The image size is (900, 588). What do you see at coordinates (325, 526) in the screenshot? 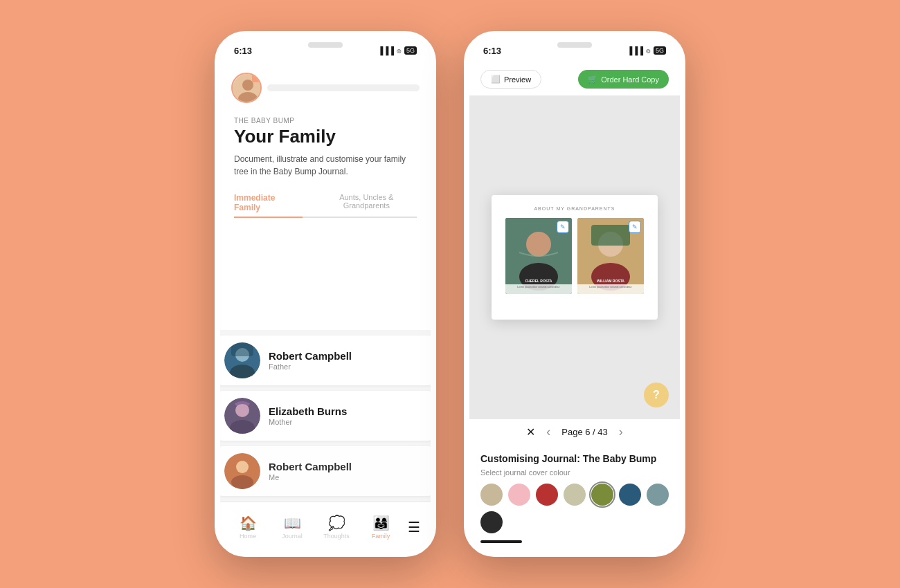
I see `bottom-nav: 🏠 Home 📖 Journal 💭 Thoughts 👨‍👩‍👧 Family…` at bounding box center [325, 526].